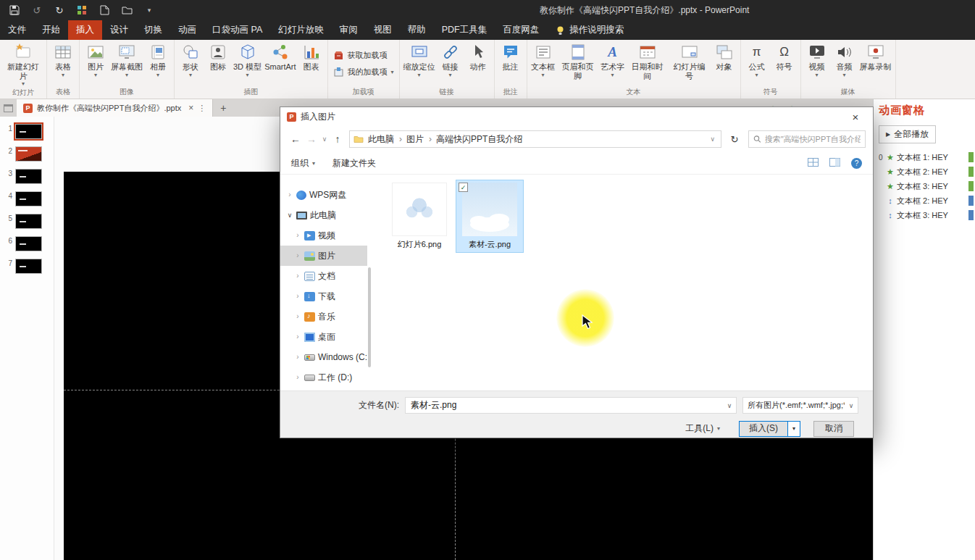 The width and height of the screenshot is (975, 560). What do you see at coordinates (154, 30) in the screenshot?
I see `ribbon-tab: 切换` at bounding box center [154, 30].